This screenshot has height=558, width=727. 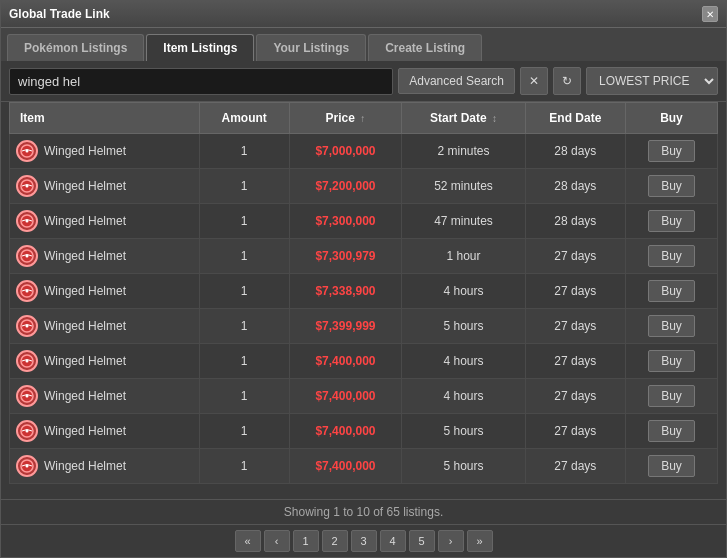 I want to click on header-price: Price ↑, so click(x=346, y=118).